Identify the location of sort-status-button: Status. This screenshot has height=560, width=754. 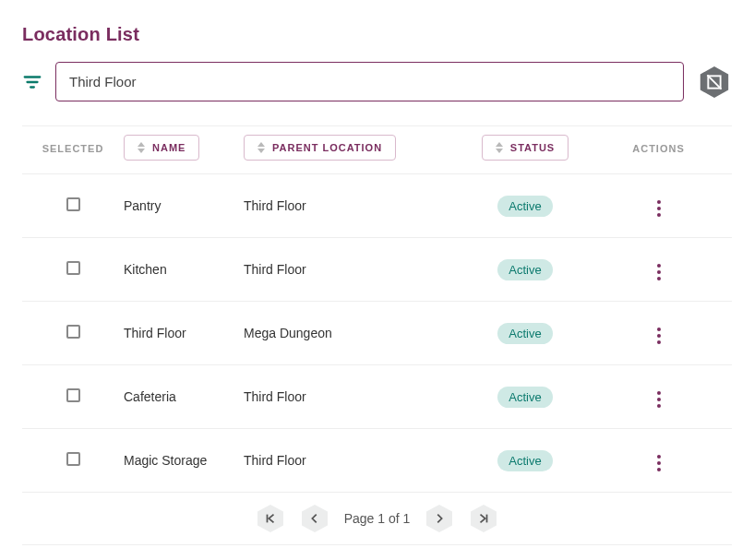
(525, 148).